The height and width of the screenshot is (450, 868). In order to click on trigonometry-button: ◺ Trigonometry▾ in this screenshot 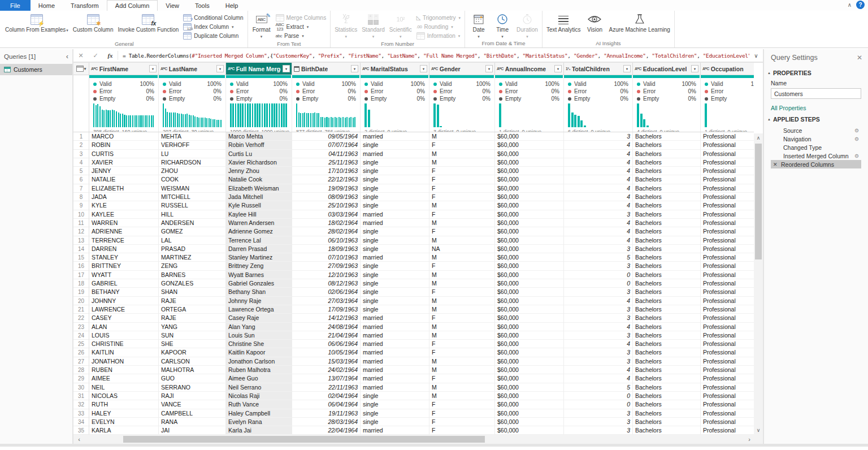, I will do `click(439, 18)`.